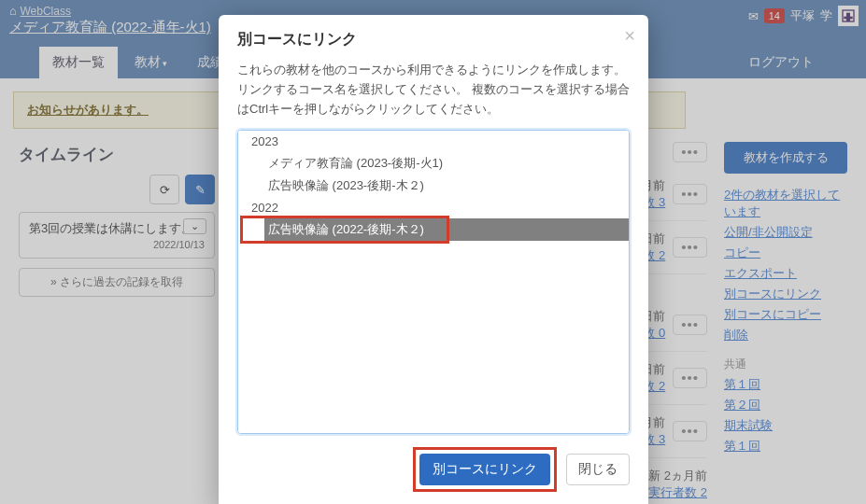 This screenshot has height=504, width=866. Describe the element at coordinates (433, 142) in the screenshot. I see `year-group-2023: 2023` at that location.